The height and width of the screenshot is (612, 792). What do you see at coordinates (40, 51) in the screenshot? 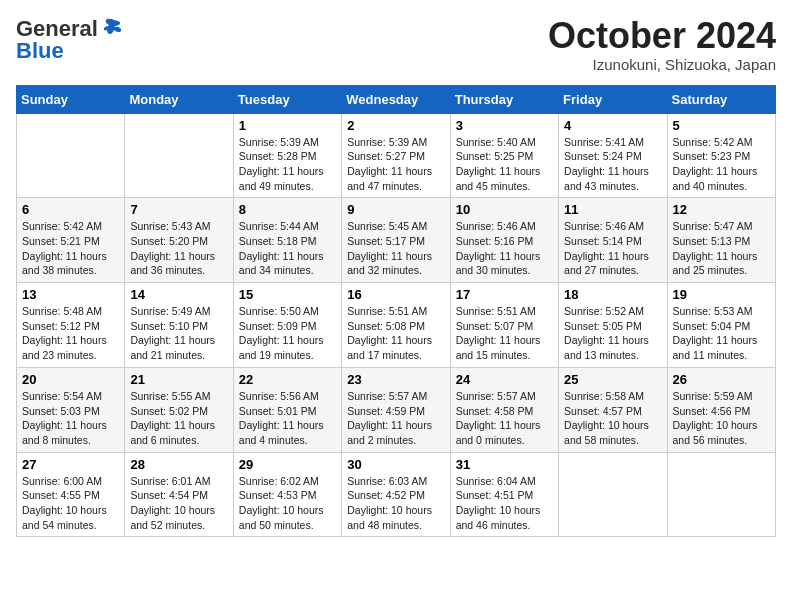
I see `logo-blue-text: Blue` at bounding box center [40, 51].